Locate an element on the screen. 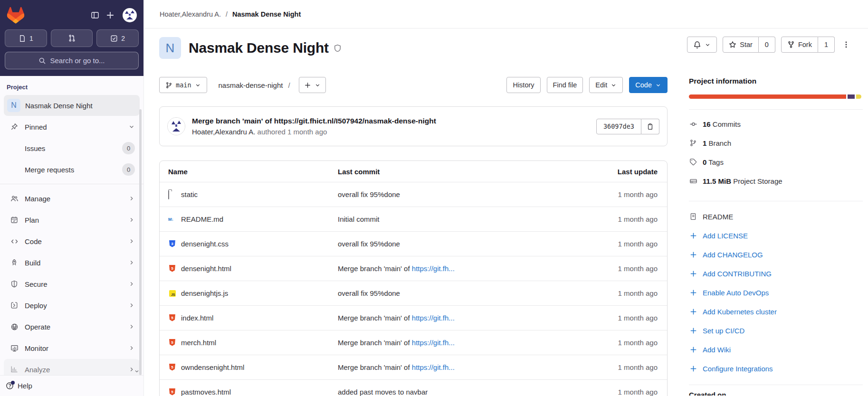 Image resolution: width=868 pixels, height=396 pixels. sidebar-item-code: Code is located at coordinates (72, 241).